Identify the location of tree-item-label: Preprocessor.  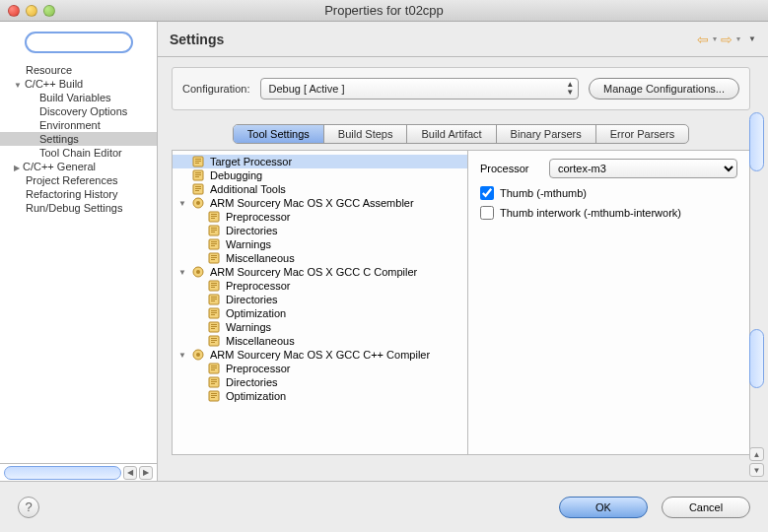
(258, 217).